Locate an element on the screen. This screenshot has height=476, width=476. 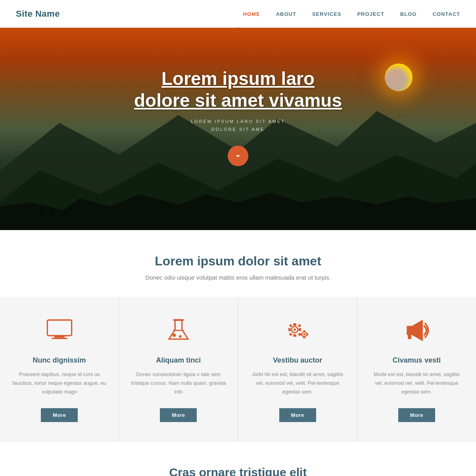
intro-section: Lorem ipsum dolor sit amet Donec odio ui… is located at coordinates (238, 263).